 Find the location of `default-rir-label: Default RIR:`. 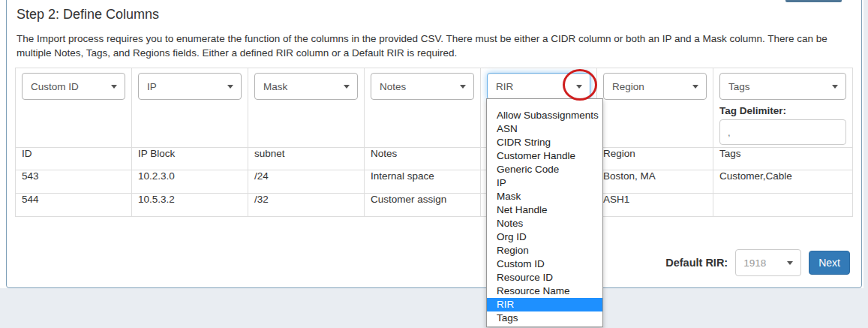

default-rir-label: Default RIR: is located at coordinates (696, 263).